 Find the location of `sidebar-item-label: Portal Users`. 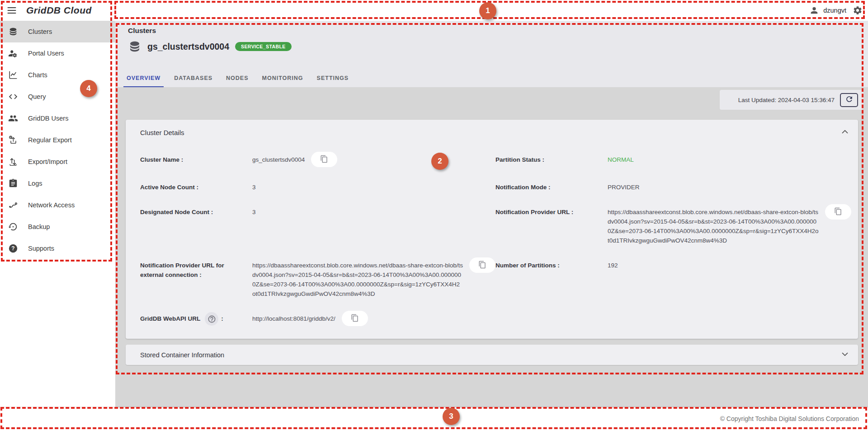

sidebar-item-label: Portal Users is located at coordinates (46, 53).